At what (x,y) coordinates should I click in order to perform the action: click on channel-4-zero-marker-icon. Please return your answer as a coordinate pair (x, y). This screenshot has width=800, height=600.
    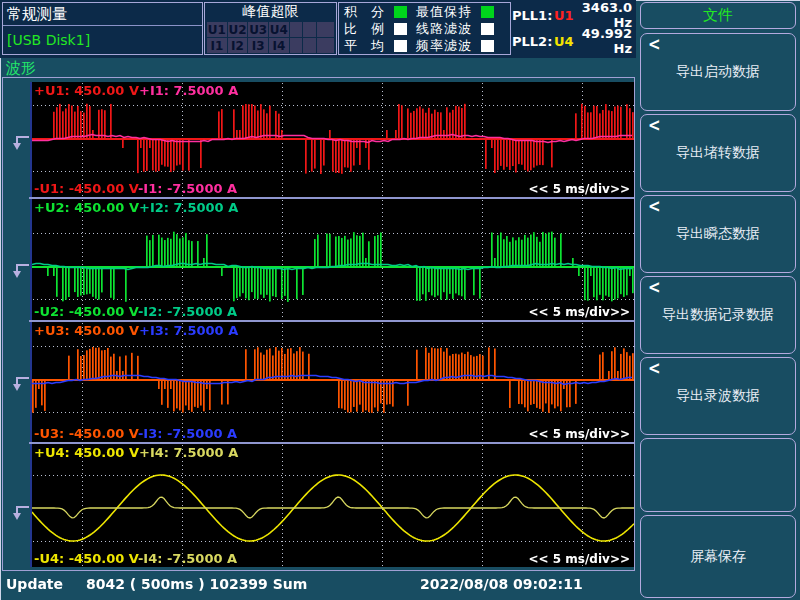
    Looking at the image, I should click on (19, 514).